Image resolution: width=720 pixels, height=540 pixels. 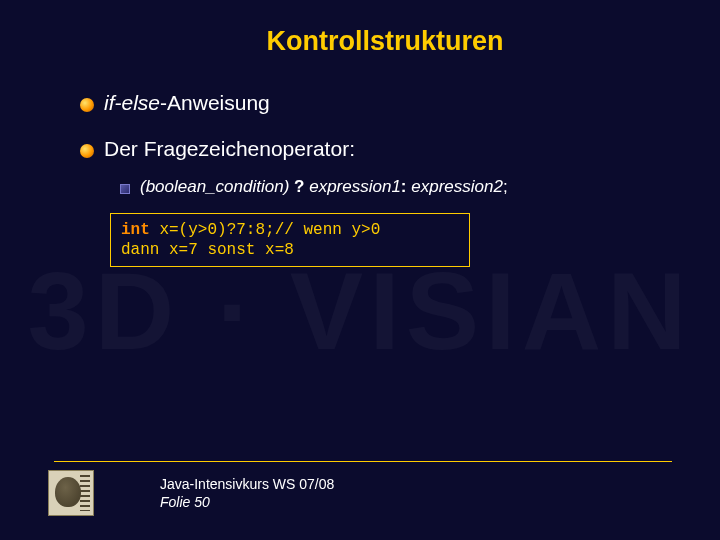 What do you see at coordinates (360, 493) in the screenshot?
I see `footer-row: Java-Intensivkurs WS 07/08 Folie 50` at bounding box center [360, 493].